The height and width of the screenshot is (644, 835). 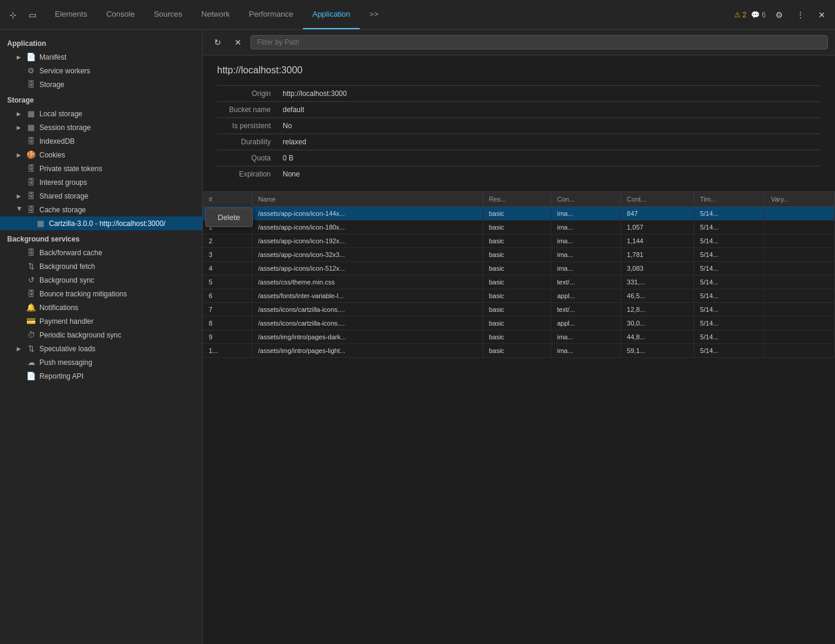 I want to click on table-row: 3 /assets/app-icons/icon-32x3... basic i…, so click(x=519, y=255).